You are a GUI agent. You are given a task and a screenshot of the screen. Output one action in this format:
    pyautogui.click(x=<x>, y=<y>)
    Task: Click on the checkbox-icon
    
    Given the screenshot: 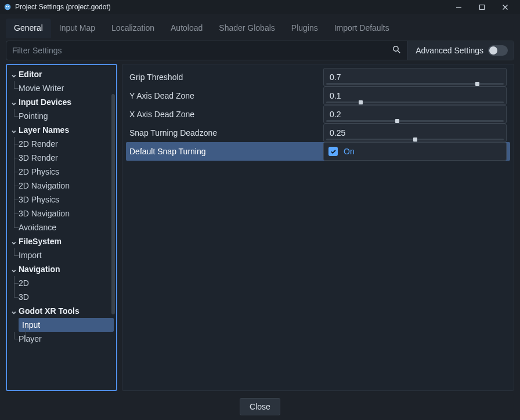 What is the action you would take?
    pyautogui.click(x=333, y=151)
    